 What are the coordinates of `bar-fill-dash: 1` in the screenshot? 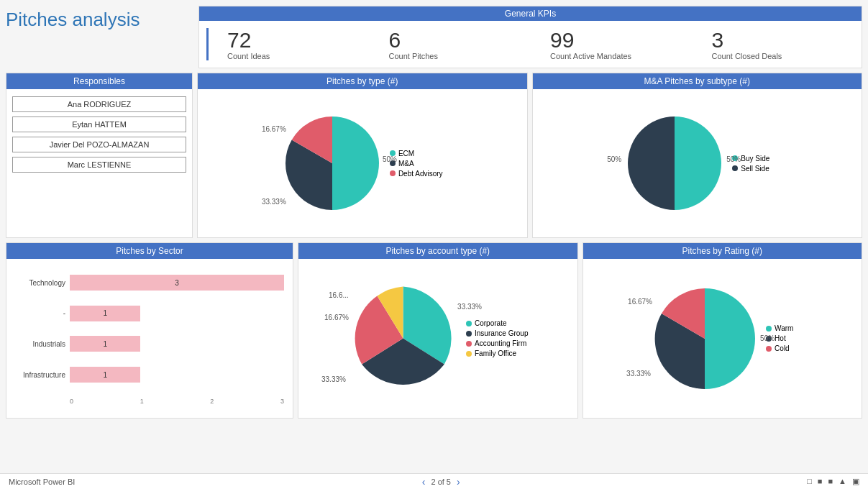 It's located at (105, 314).